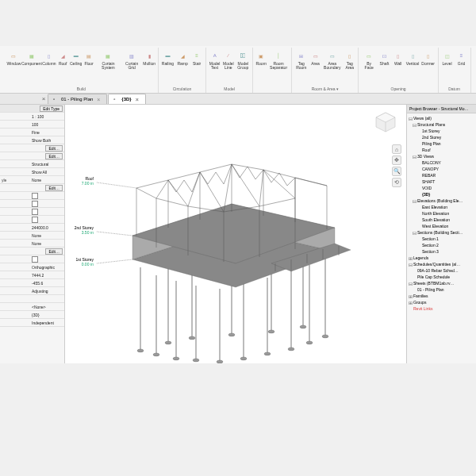 The width and height of the screenshot is (476, 476). I want to click on ribbon-area-boundary-button: ▭Area Boundary, so click(333, 60).